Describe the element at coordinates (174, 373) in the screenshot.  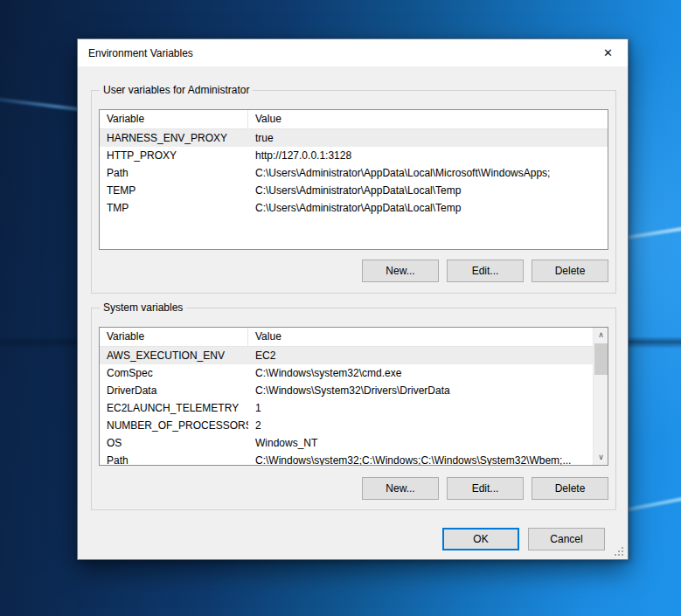
I see `cell-variable: ComSpec` at that location.